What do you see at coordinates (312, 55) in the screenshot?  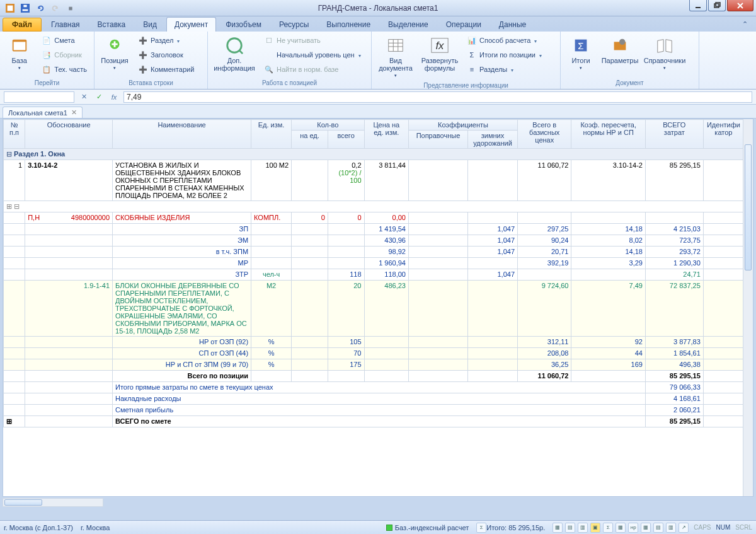 I see `pricelevel-button: Начальный уровень цен` at bounding box center [312, 55].